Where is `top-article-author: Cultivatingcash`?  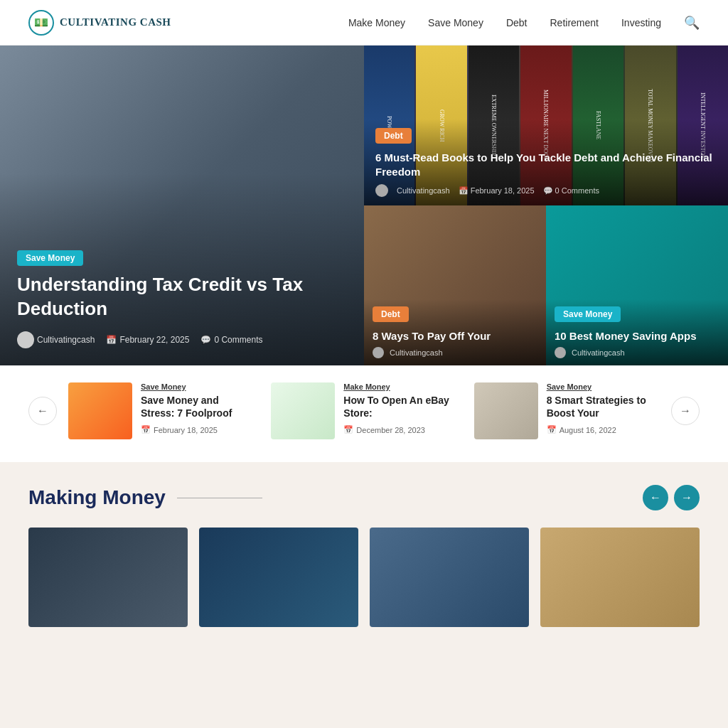
top-article-author: Cultivatingcash is located at coordinates (424, 191).